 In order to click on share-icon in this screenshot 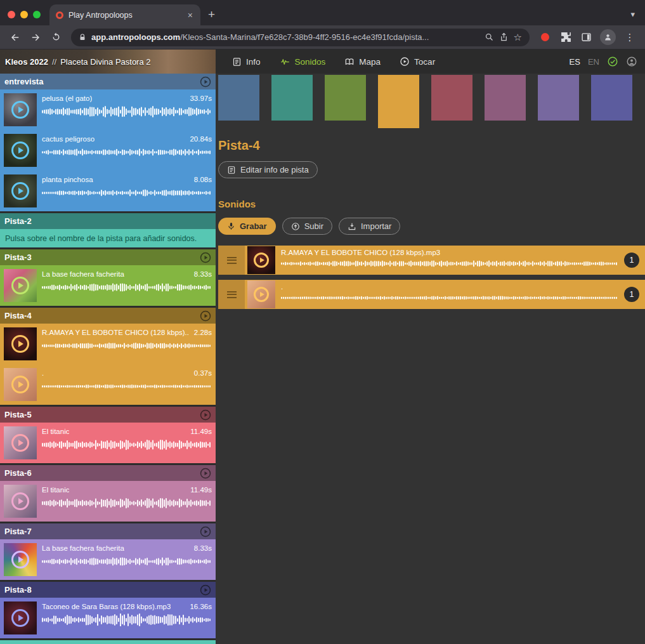, I will do `click(504, 37)`.